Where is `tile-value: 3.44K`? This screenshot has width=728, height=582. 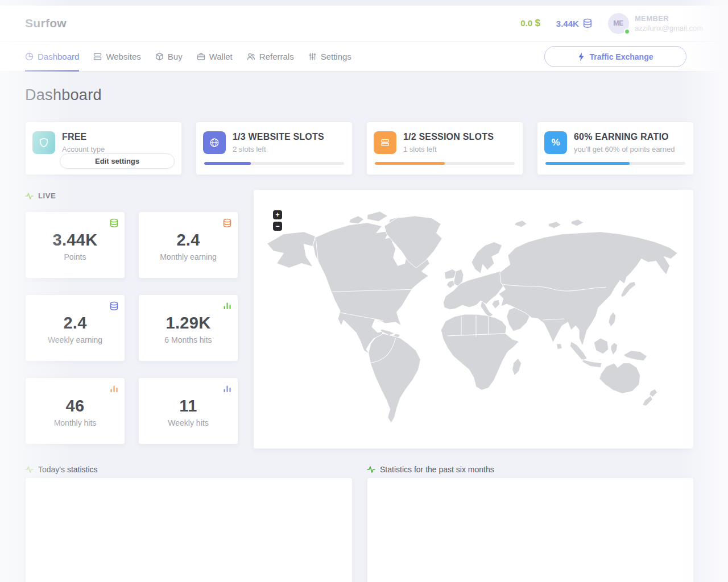
tile-value: 3.44K is located at coordinates (75, 240).